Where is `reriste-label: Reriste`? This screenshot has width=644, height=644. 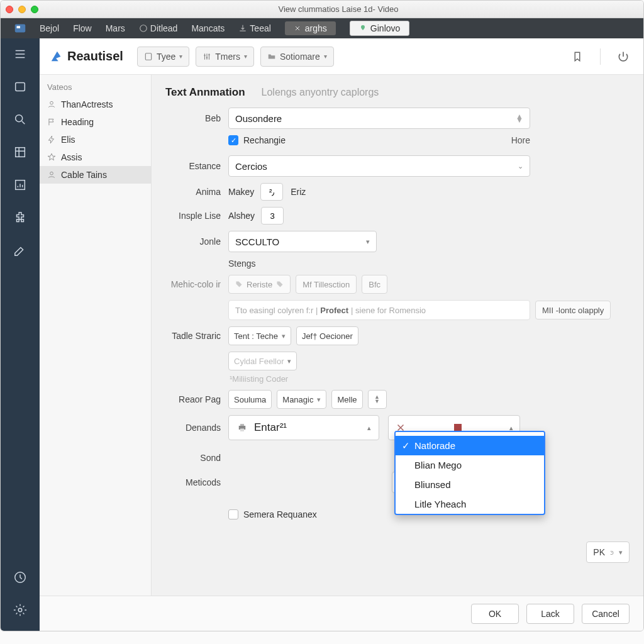
reriste-label: Reriste is located at coordinates (259, 284).